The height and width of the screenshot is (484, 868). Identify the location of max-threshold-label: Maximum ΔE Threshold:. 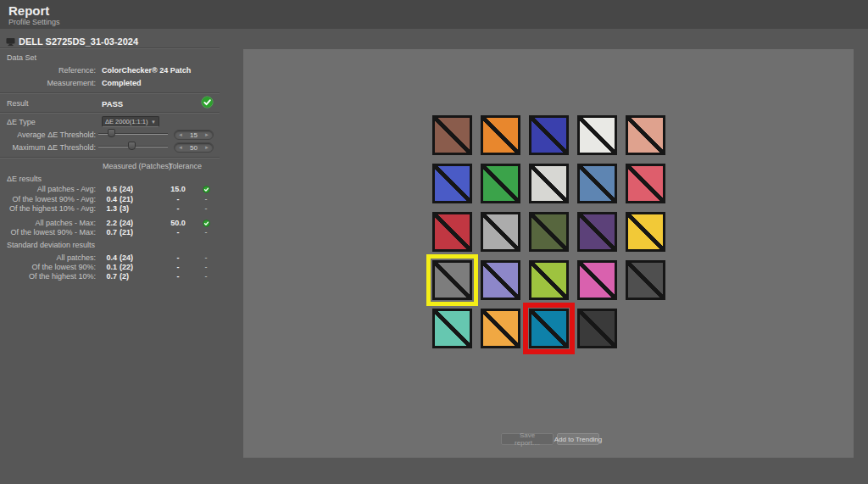
(47, 147).